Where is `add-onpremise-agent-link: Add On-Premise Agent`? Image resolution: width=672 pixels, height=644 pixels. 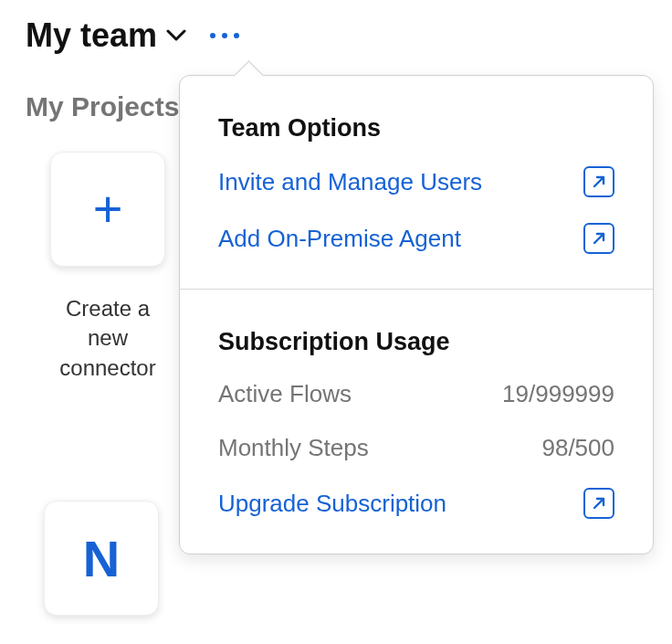 add-onpremise-agent-link: Add On-Premise Agent is located at coordinates (416, 238).